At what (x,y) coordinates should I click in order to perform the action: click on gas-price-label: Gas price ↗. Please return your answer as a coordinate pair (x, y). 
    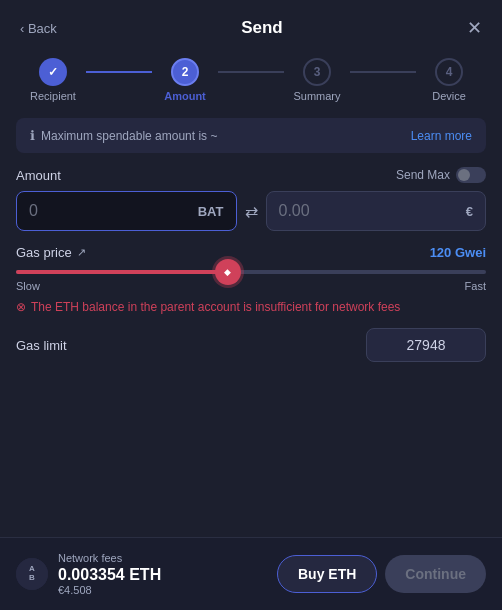
    Looking at the image, I should click on (51, 252).